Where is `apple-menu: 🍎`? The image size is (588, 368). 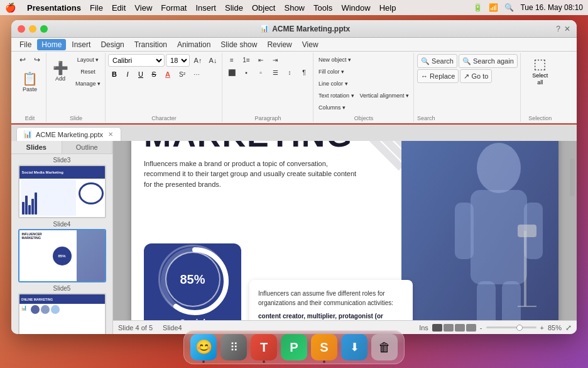
apple-menu: 🍎 is located at coordinates (10, 8).